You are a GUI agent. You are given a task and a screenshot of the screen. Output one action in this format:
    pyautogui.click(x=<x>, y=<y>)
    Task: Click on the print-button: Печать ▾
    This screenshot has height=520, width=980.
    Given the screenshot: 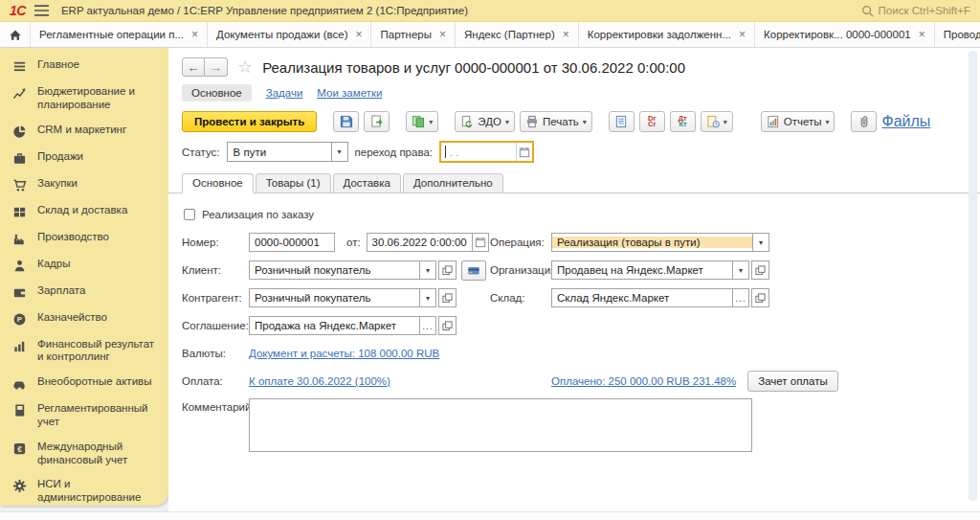 What is the action you would take?
    pyautogui.click(x=556, y=122)
    